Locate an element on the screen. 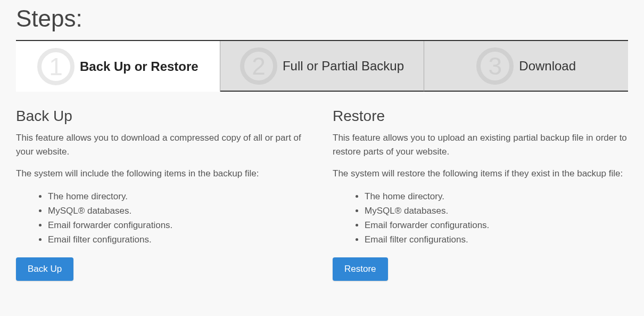  restore-heading: Restore is located at coordinates (480, 116).